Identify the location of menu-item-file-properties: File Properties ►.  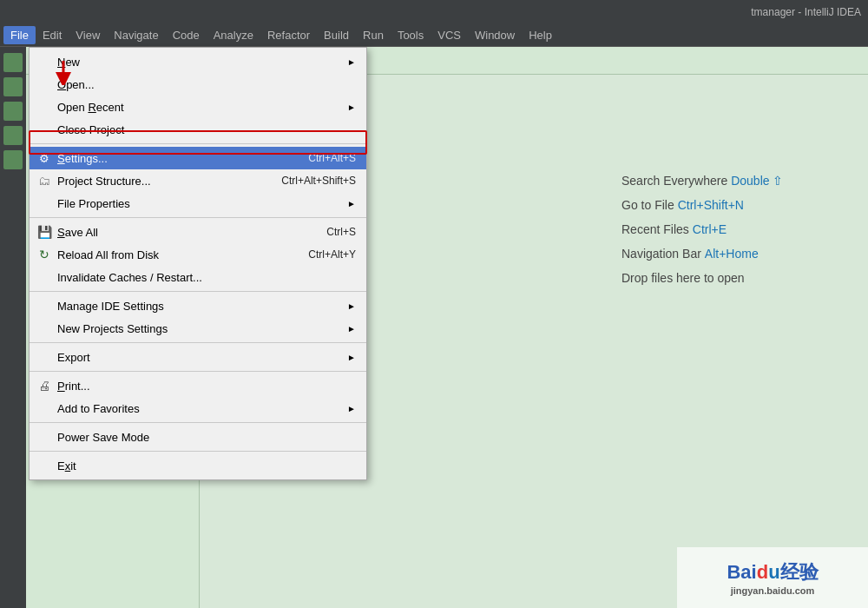
(198, 203).